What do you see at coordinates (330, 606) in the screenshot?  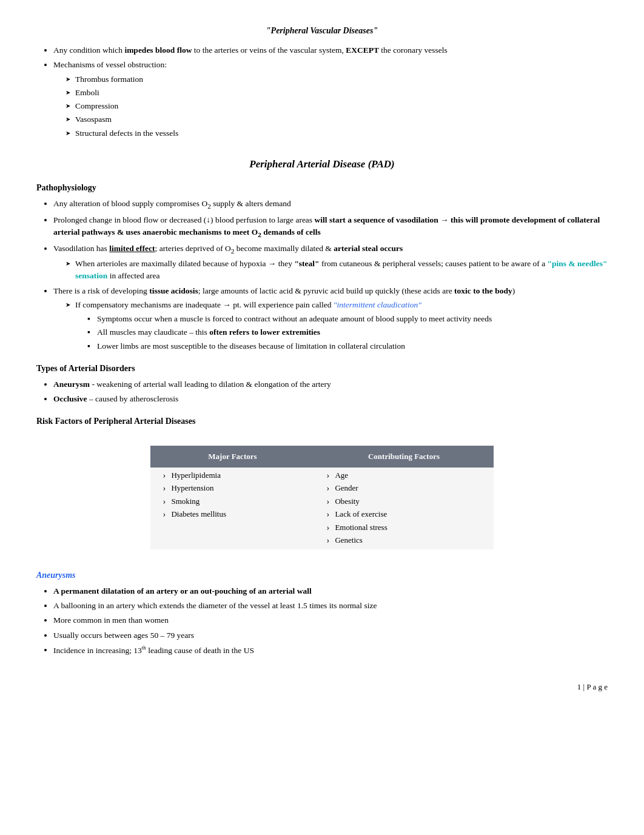 I see `aneurysm-item-2: A ballooning in an artery which extends …` at bounding box center [330, 606].